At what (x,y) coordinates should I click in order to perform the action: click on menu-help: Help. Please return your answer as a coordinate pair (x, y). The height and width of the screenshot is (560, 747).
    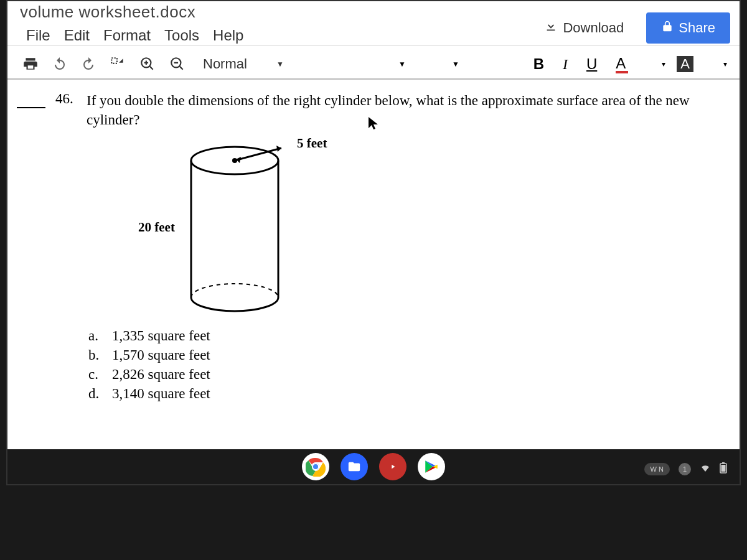
    Looking at the image, I should click on (228, 35).